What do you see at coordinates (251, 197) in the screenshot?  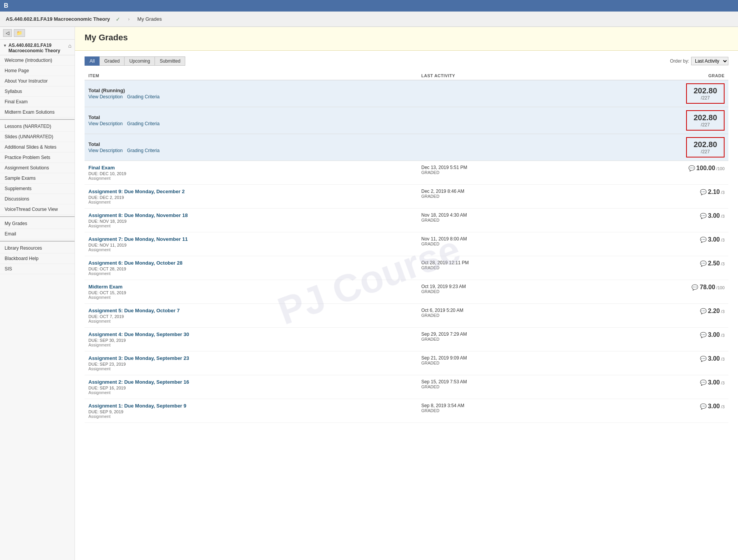 I see `assignment-due: DUE: DEC 2, 2019` at bounding box center [251, 197].